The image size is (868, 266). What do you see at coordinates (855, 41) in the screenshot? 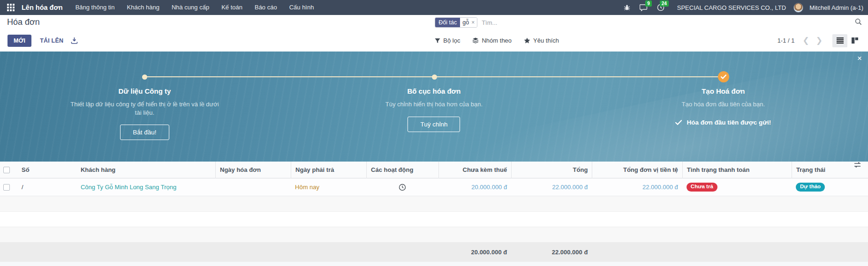
I see `kanban-view-icon` at bounding box center [855, 41].